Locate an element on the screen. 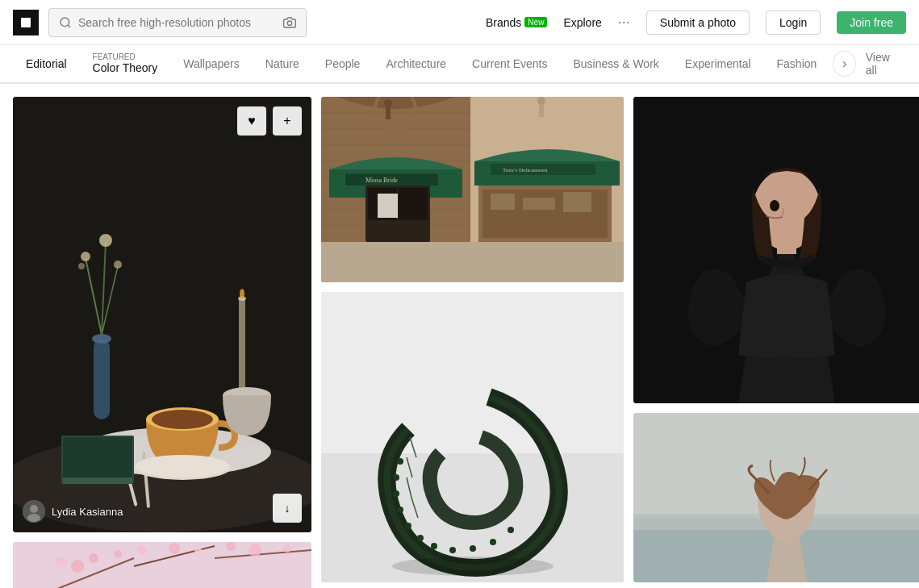 This screenshot has width=919, height=588. brands-link: Brands New is located at coordinates (516, 23).